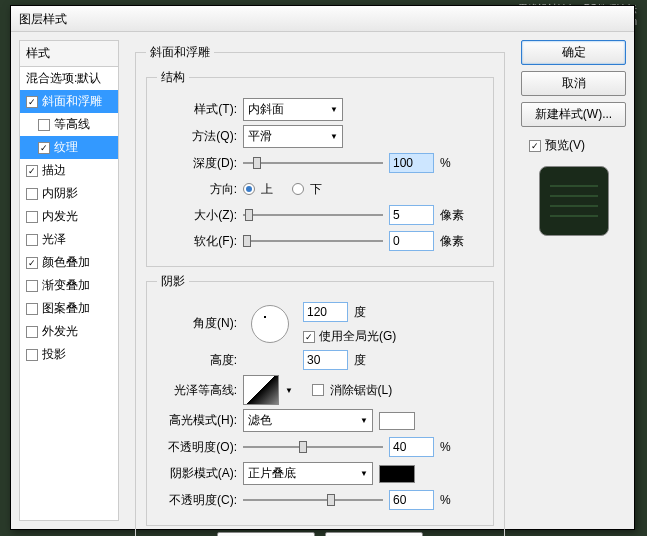 The width and height of the screenshot is (647, 536). Describe the element at coordinates (293, 136) in the screenshot. I see `technique-combo: 平滑▼` at that location.